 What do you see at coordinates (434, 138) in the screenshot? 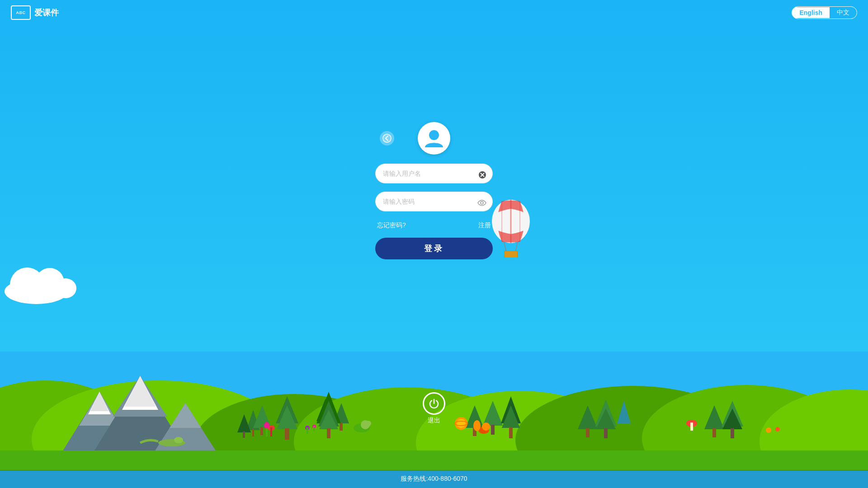
I see `avatar-icon` at bounding box center [434, 138].